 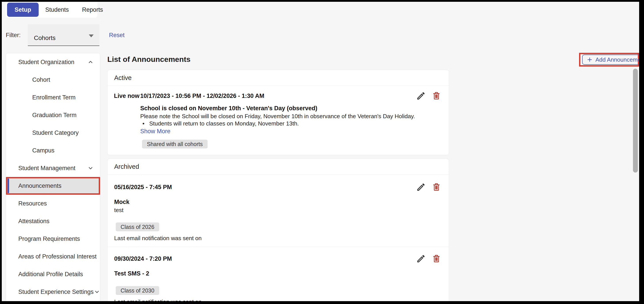 What do you see at coordinates (278, 78) in the screenshot?
I see `active-card-header: Active` at bounding box center [278, 78].